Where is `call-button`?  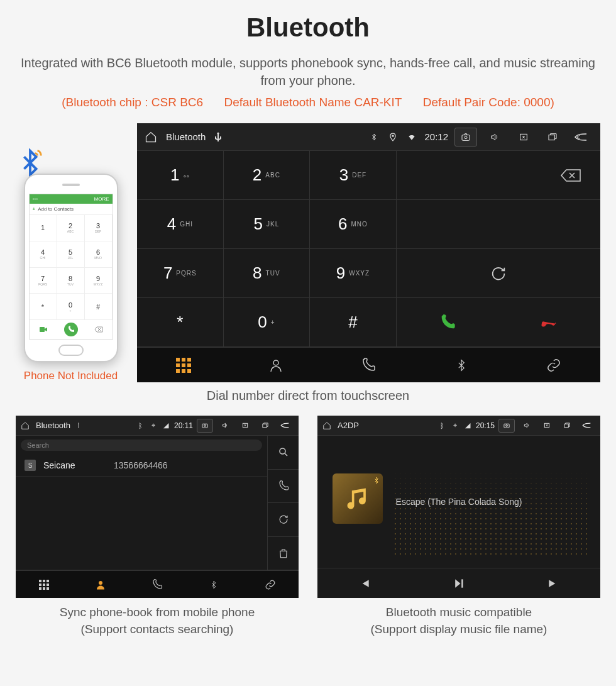 call-button is located at coordinates (448, 323).